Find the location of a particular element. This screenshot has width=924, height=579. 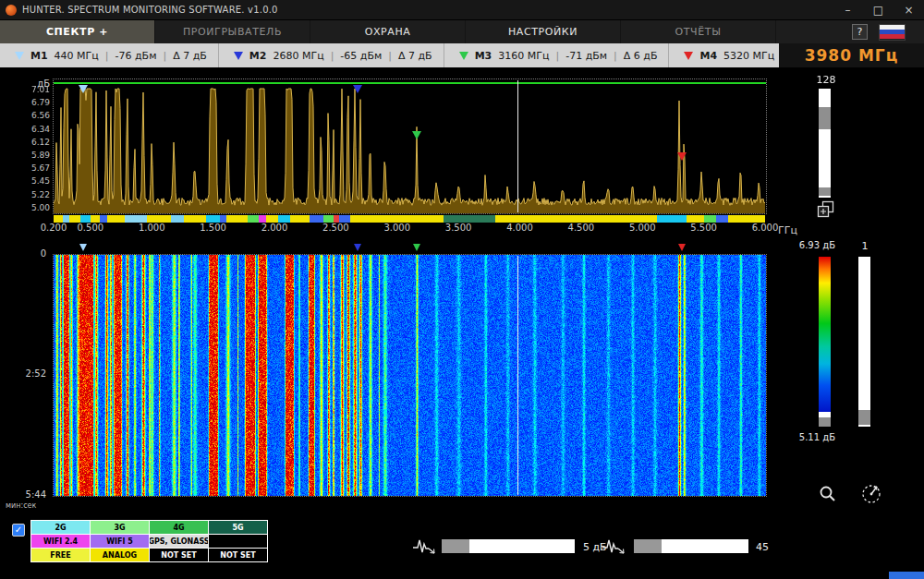

gain-slider-handle is located at coordinates (824, 118).